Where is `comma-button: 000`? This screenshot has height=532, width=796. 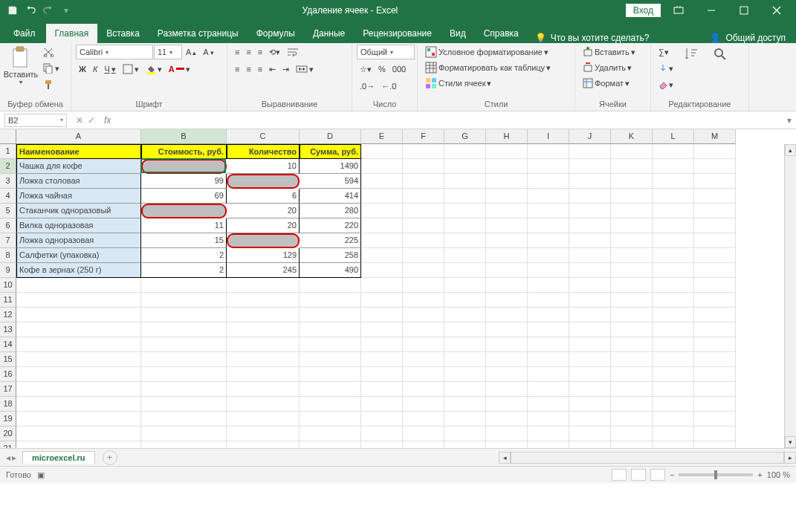 comma-button: 000 is located at coordinates (399, 69).